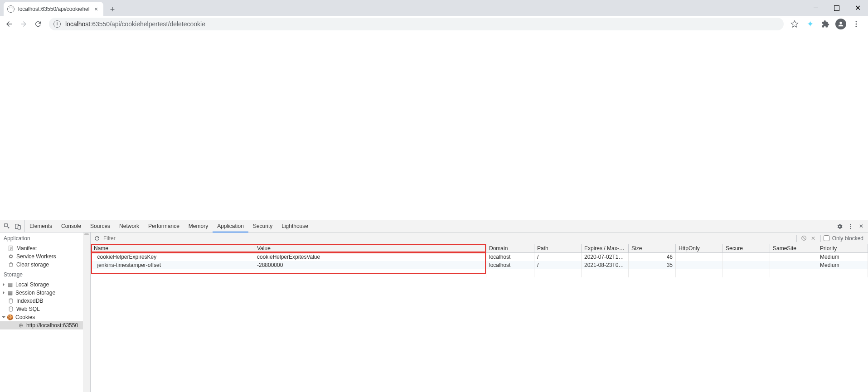 This screenshot has width=868, height=392. Describe the element at coordinates (230, 227) in the screenshot. I see `tab-application: Application` at that location.